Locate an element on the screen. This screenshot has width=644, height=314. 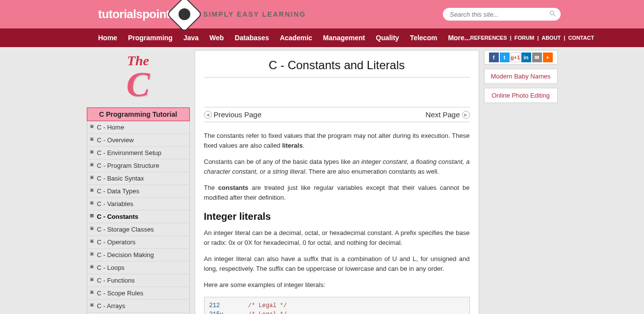
sidebar-item: C - Functions is located at coordinates (138, 281).